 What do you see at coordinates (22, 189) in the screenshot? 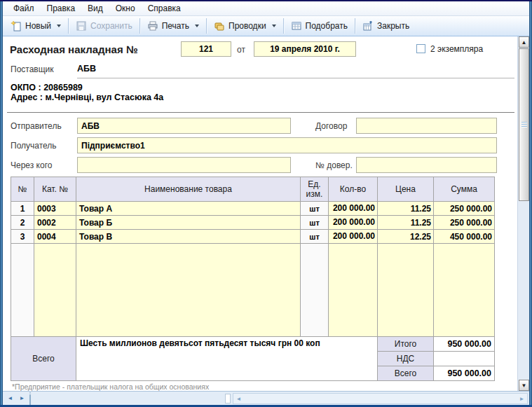
I see `col-header-num: №` at bounding box center [22, 189].